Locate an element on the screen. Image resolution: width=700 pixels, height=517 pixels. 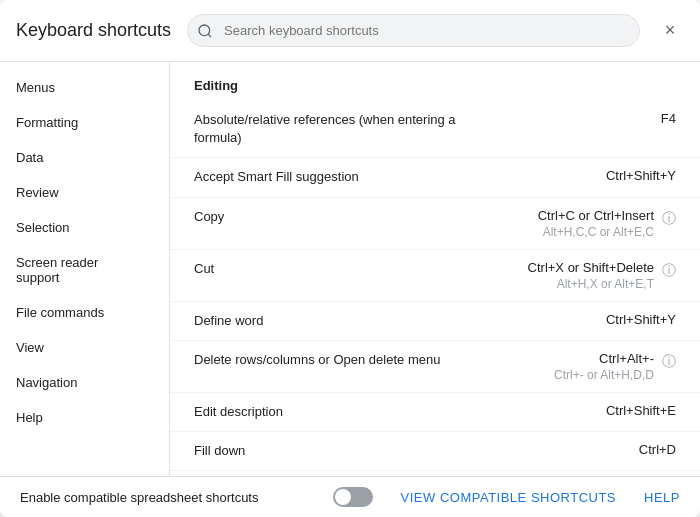
view-compatible-shortcuts-link: VIEW COMPATIBLE SHORTCUTS is located at coordinates (508, 498).